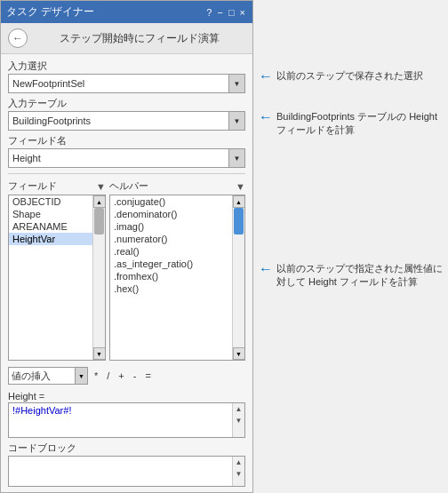  What do you see at coordinates (129, 187) in the screenshot?
I see `helpers-column-label: ヘルパー` at bounding box center [129, 187].